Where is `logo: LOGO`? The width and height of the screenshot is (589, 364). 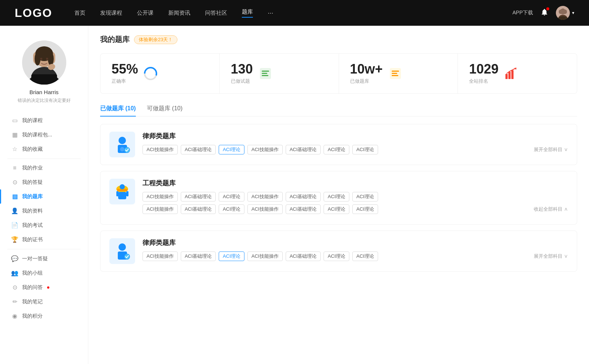 logo: LOGO is located at coordinates (33, 13).